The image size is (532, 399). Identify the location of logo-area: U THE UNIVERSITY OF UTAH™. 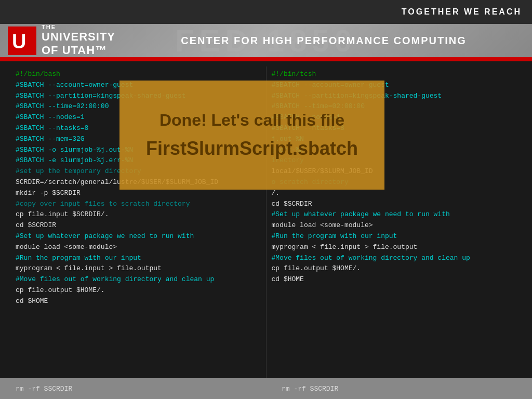
(58, 41).